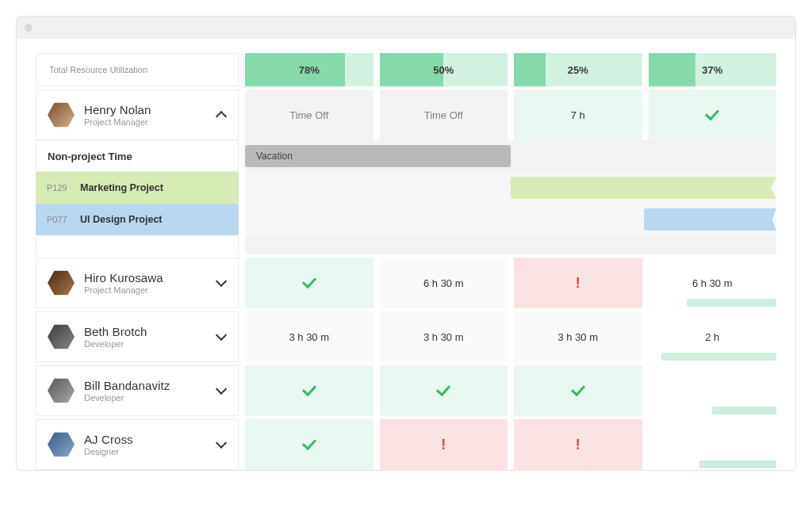 This screenshot has height=519, width=812. Describe the element at coordinates (578, 70) in the screenshot. I see `utilization-col-3: 25%` at that location.